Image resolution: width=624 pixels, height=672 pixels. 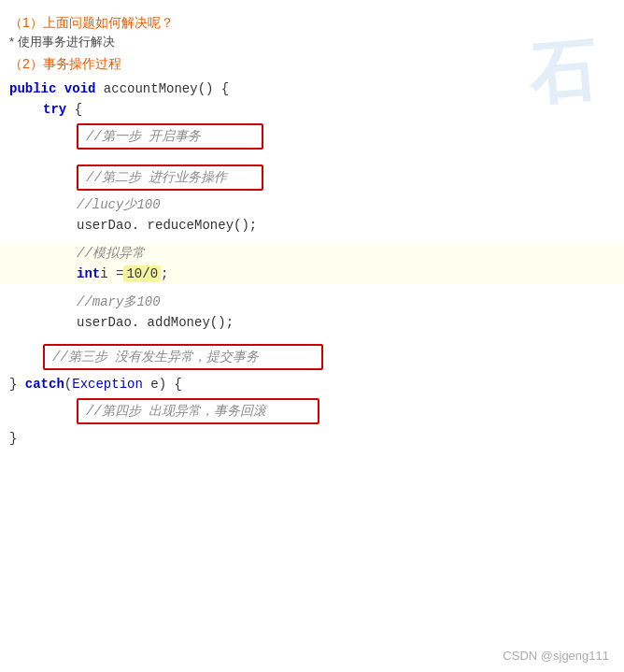 What do you see at coordinates (312, 225) in the screenshot?
I see `reduce-money-line: userDao. reduceMoney();` at bounding box center [312, 225].